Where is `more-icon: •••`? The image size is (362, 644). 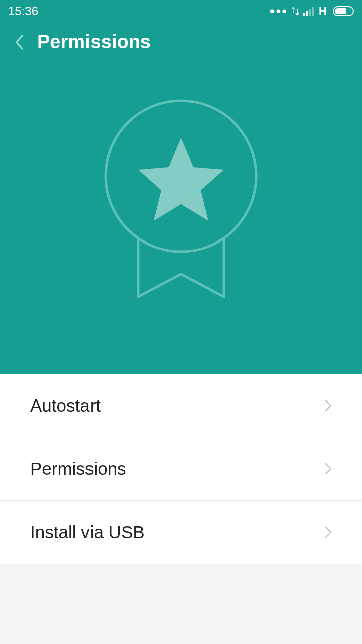 more-icon: ••• is located at coordinates (279, 11).